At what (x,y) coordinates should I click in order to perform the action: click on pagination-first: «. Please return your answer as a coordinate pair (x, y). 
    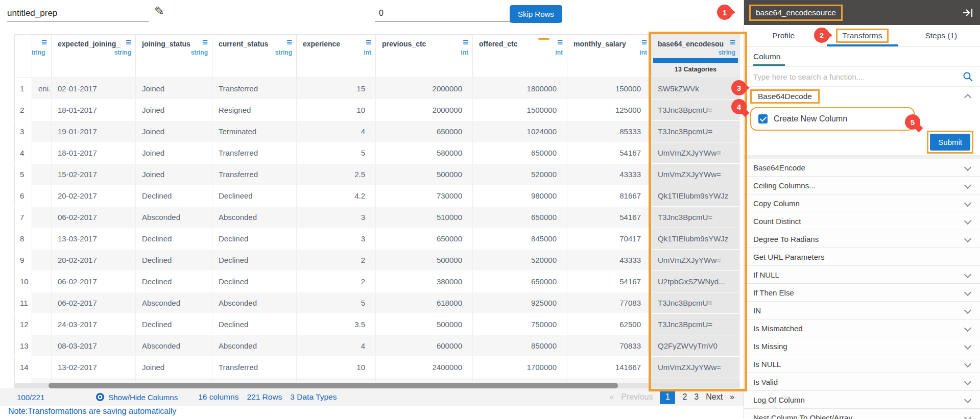
    Looking at the image, I should click on (612, 397).